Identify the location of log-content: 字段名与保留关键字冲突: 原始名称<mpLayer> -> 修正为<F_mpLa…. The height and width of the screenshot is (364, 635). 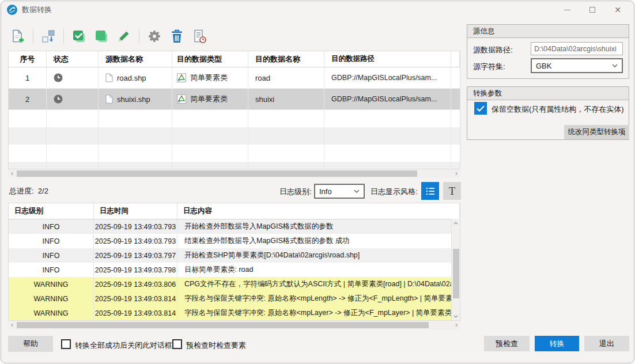
(319, 313).